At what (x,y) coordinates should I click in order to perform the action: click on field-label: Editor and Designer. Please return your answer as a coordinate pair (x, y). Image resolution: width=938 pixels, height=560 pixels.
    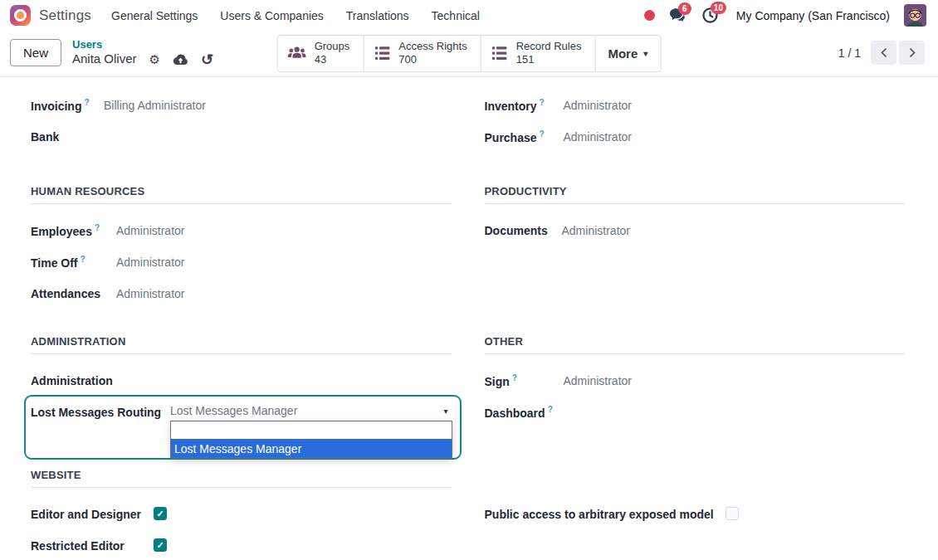
    Looking at the image, I should click on (92, 514).